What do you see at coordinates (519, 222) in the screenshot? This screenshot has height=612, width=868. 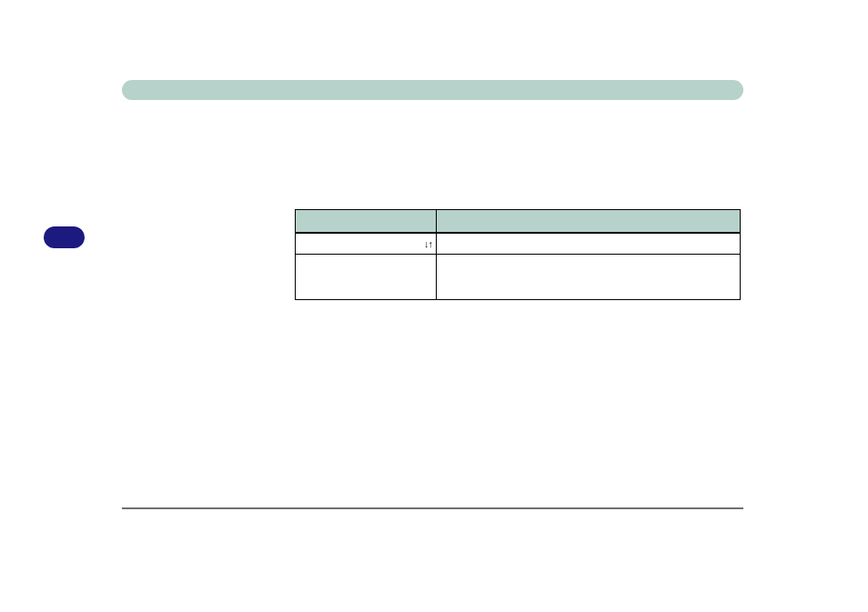 I see `table-header-row` at bounding box center [519, 222].